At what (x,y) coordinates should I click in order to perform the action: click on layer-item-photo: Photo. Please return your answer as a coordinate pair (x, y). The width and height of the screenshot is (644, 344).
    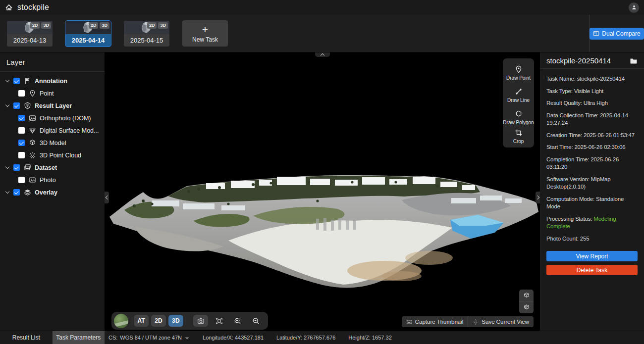
    Looking at the image, I should click on (53, 180).